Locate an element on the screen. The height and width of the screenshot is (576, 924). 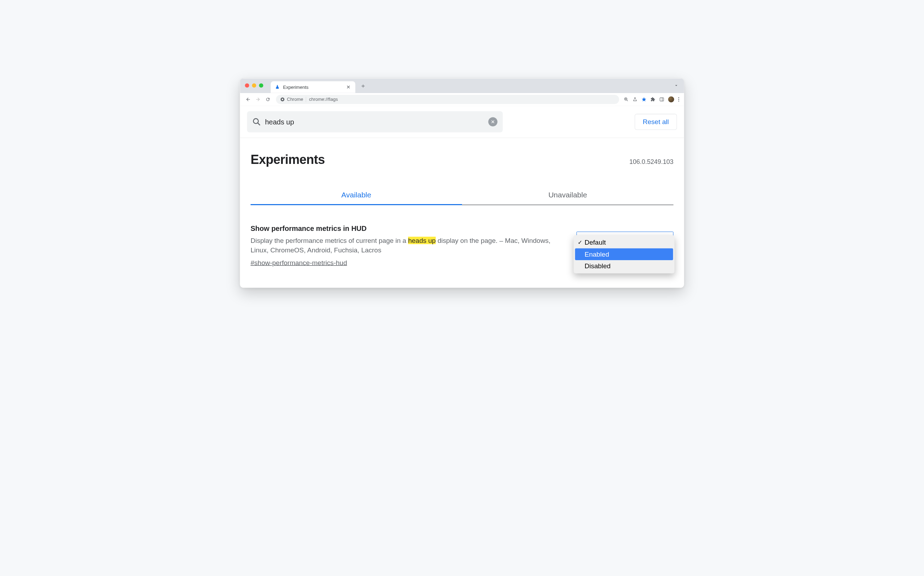
search-row: Reset all is located at coordinates (462, 122).